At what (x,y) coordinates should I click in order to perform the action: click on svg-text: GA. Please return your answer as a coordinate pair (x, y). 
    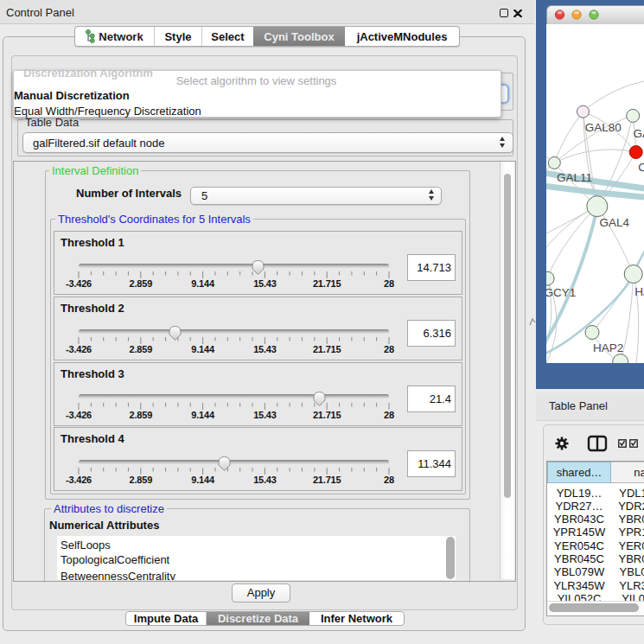
    Looking at the image, I should click on (639, 133).